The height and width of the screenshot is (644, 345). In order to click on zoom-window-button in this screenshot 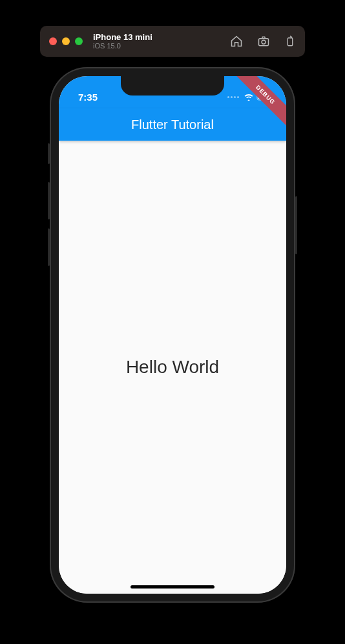, I will do `click(79, 41)`.